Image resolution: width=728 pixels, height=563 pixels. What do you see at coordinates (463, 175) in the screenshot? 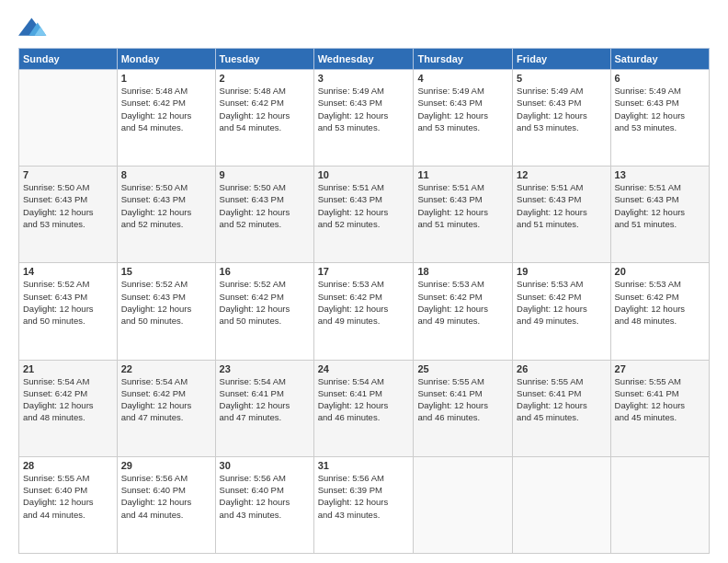
I see `day-number: 11` at bounding box center [463, 175].